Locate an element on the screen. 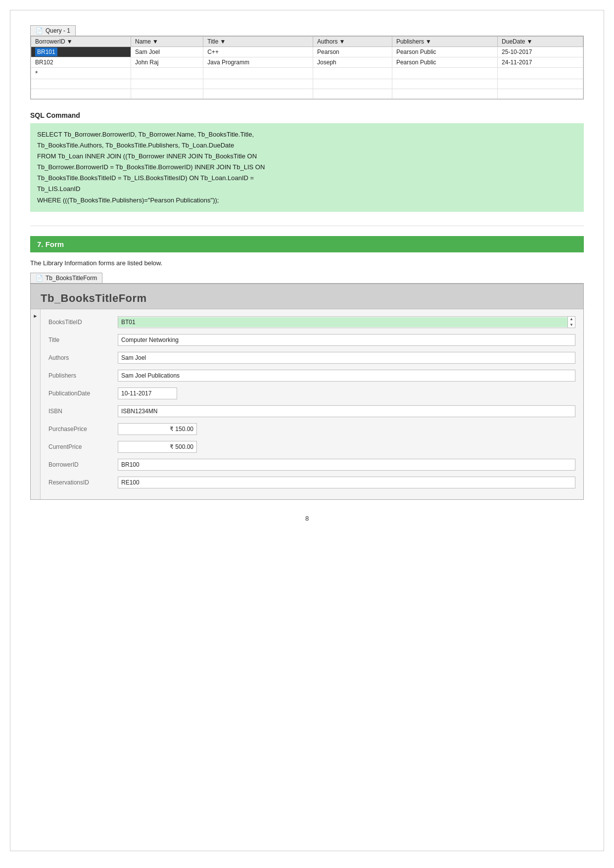 Image resolution: width=614 pixels, height=868 pixels. field-row-reservationsid: ReservationsID is located at coordinates (312, 482).